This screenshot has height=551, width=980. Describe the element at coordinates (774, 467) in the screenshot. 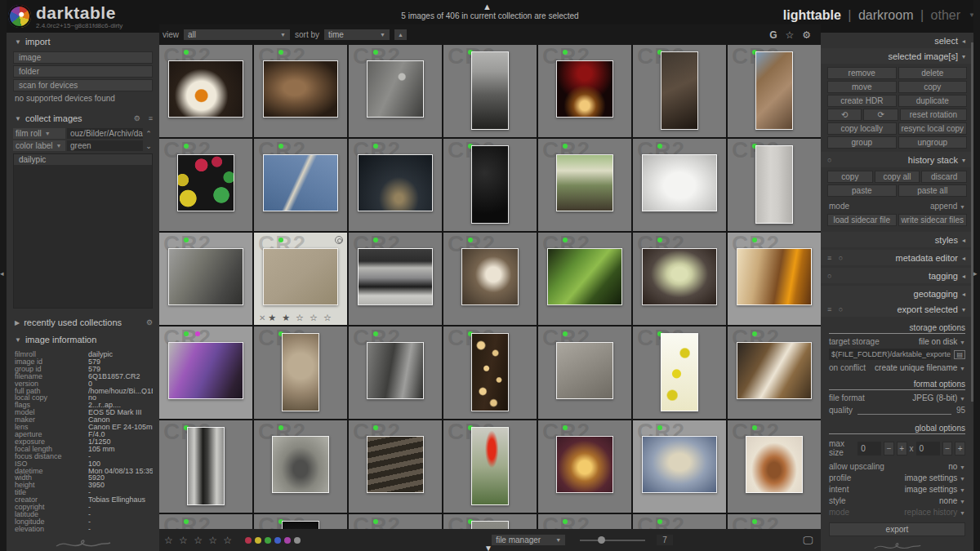

I see `thumbnail-cell-ornate-doorway: CR2` at that location.